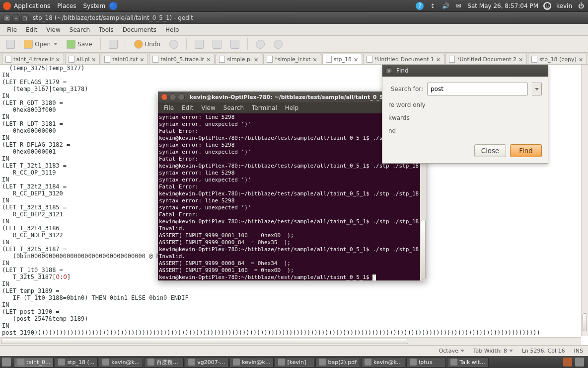 The height and width of the screenshot is (368, 588). What do you see at coordinates (113, 44) in the screenshot?
I see `print-button` at bounding box center [113, 44].